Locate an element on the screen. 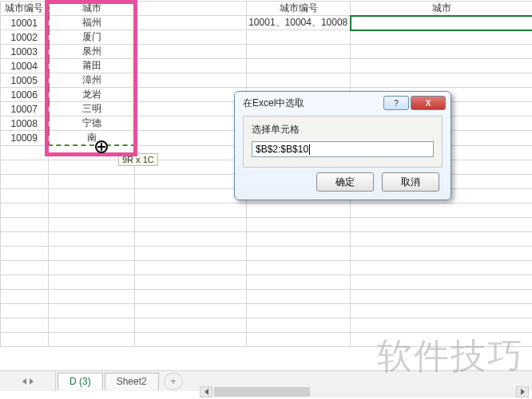 The height and width of the screenshot is (399, 532). dialog-close-button: X is located at coordinates (428, 103).